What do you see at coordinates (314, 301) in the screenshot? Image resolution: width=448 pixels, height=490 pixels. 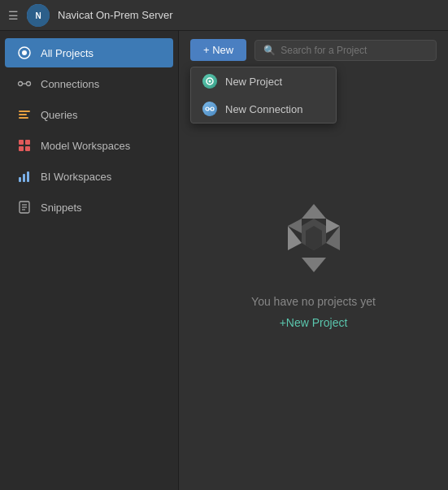 I see `empty-state-message: You have no projects yet` at bounding box center [314, 301].